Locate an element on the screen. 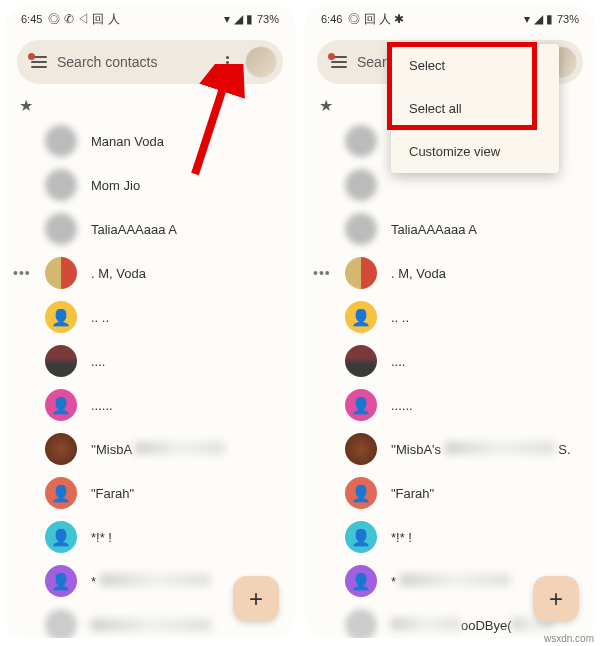 Image resolution: width=600 pixels, height=646 pixels. menu-select-all: Select all is located at coordinates (475, 108).